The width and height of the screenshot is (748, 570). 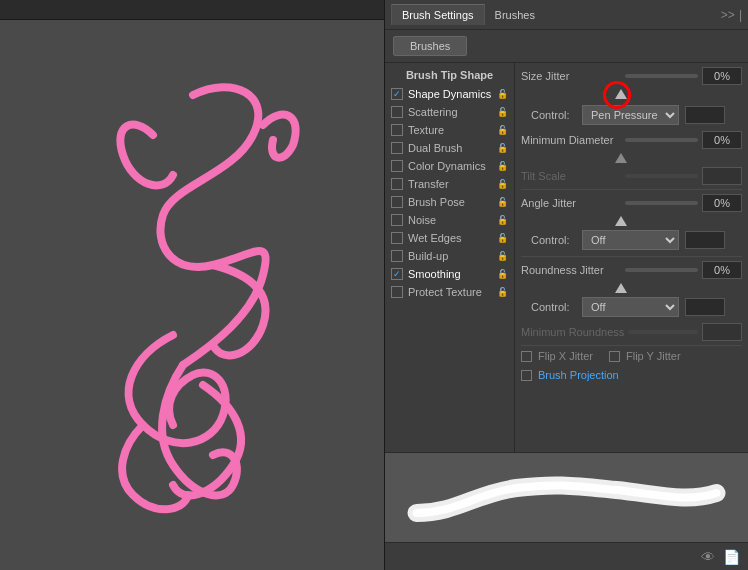 I want to click on brush-list-item: Build-up🔓, so click(x=450, y=256).